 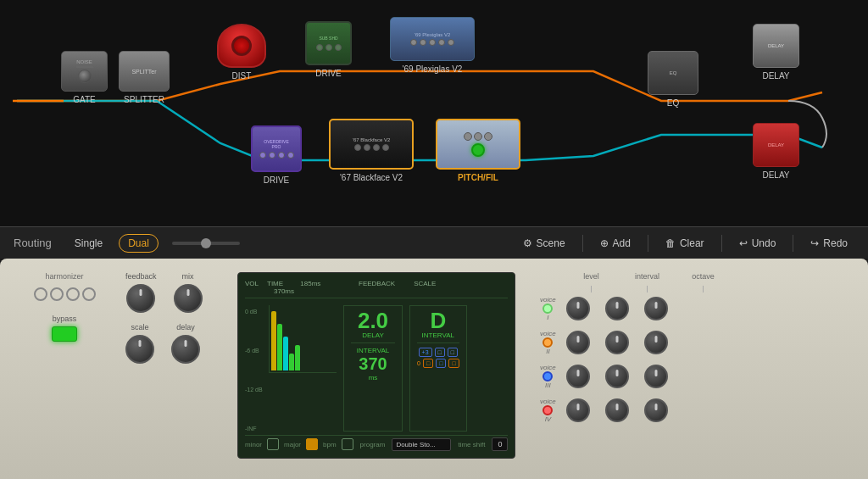 I want to click on voice-IV-knobs, so click(x=617, y=410).